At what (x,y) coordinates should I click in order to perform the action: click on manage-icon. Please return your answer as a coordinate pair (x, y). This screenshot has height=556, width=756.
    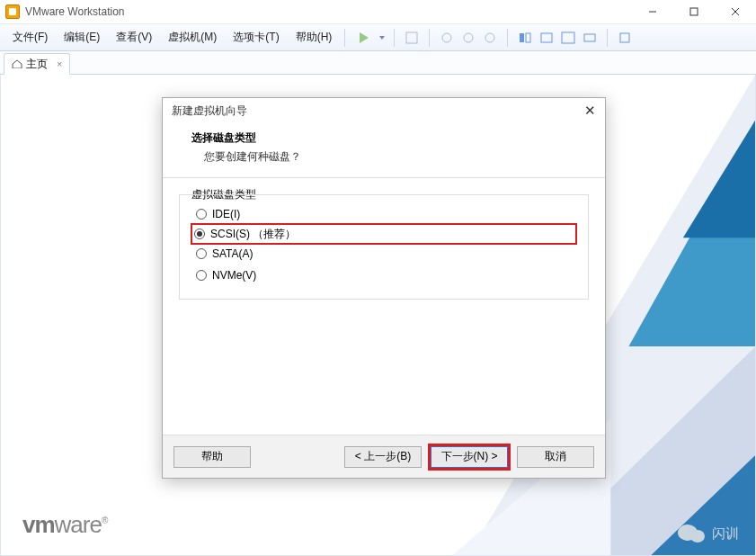
    Looking at the image, I should click on (490, 38).